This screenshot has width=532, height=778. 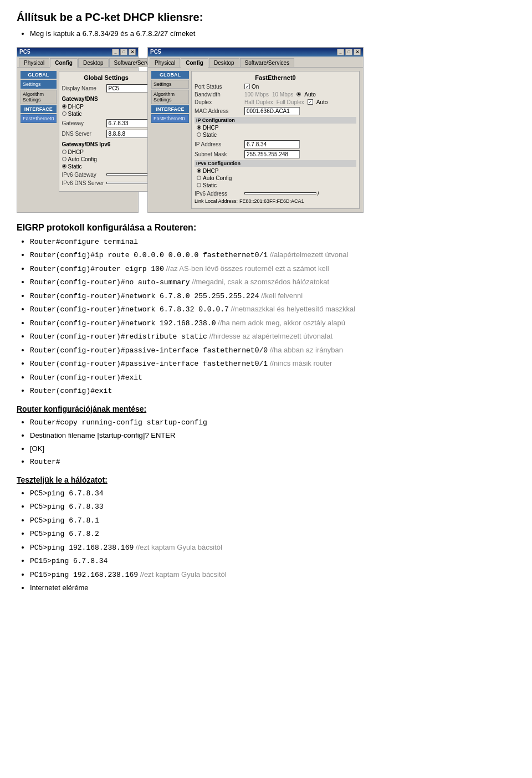 What do you see at coordinates (45, 462) in the screenshot?
I see `save-code-3: Router#` at bounding box center [45, 462].